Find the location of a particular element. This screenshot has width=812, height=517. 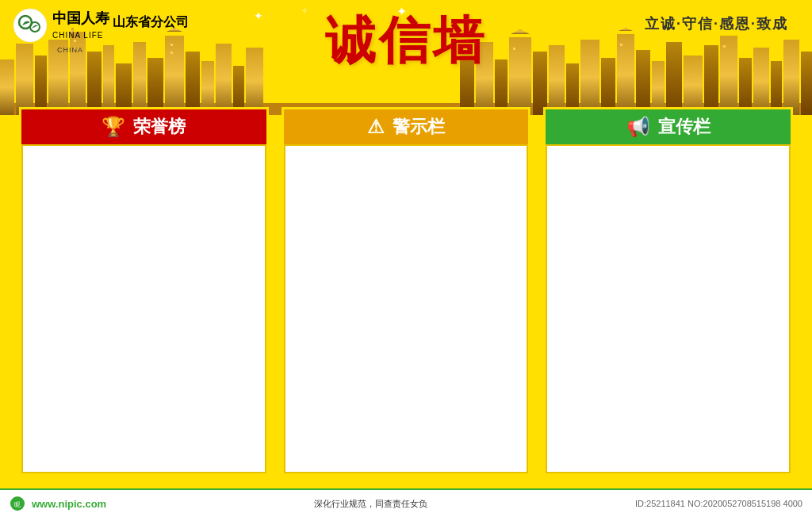

china-life-logo-icon is located at coordinates (30, 25).